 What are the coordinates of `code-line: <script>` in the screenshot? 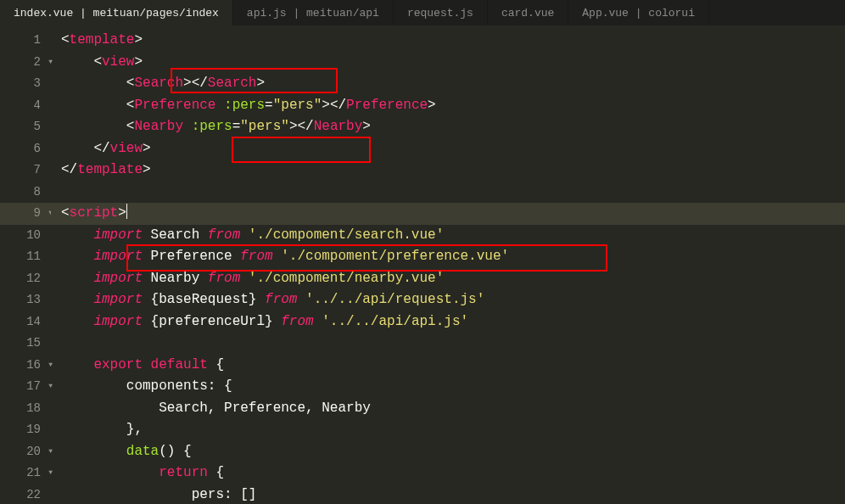 It's located at (448, 214).